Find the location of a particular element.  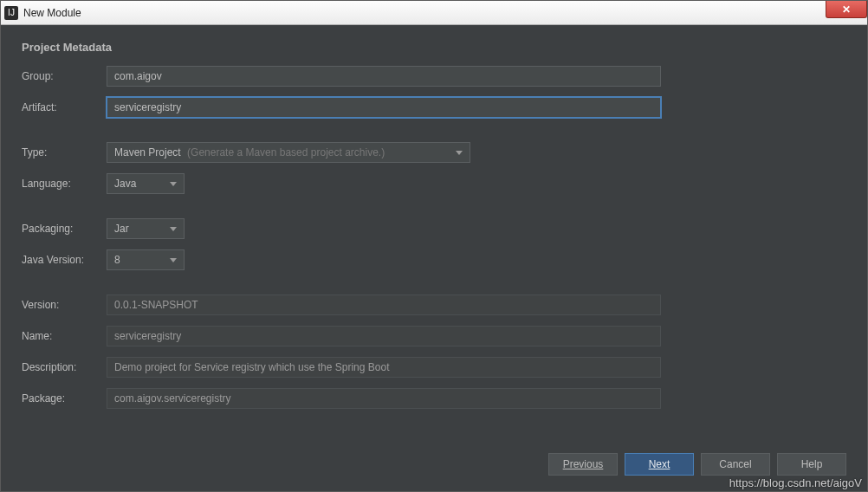

type-select: Maven Project (Generate a Maven based pr… is located at coordinates (288, 152).